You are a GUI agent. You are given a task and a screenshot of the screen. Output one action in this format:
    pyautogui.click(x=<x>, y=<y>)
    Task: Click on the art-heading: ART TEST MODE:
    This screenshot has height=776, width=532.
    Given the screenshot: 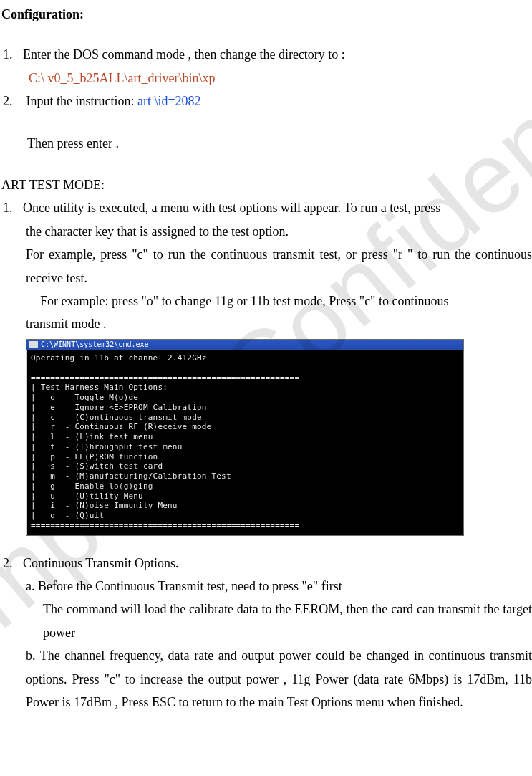 What is the action you would take?
    pyautogui.click(x=266, y=185)
    